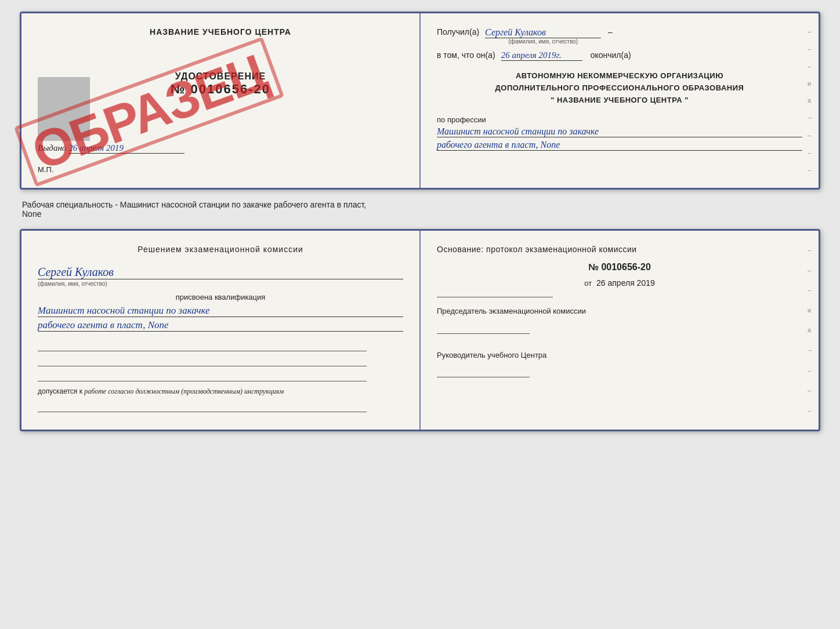  Describe the element at coordinates (811, 170) in the screenshot. I see `margin-dash-6: –` at that location.